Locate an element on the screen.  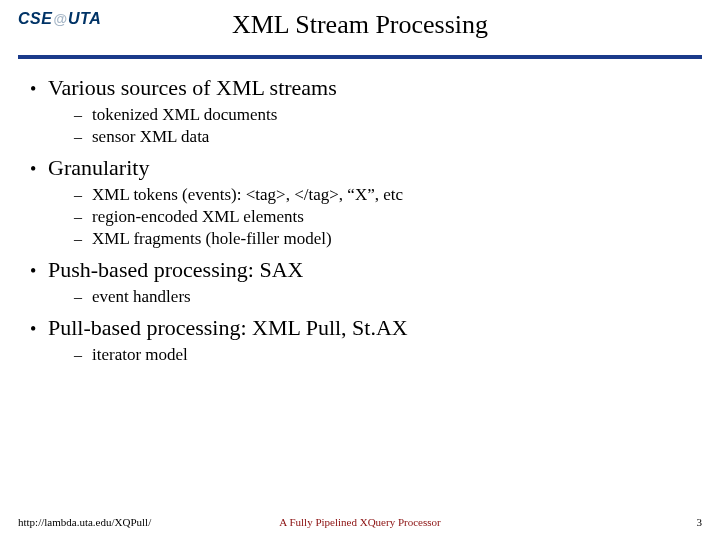
footer-title: A Fully Pipelined XQuery Processor is located at coordinates (360, 522).